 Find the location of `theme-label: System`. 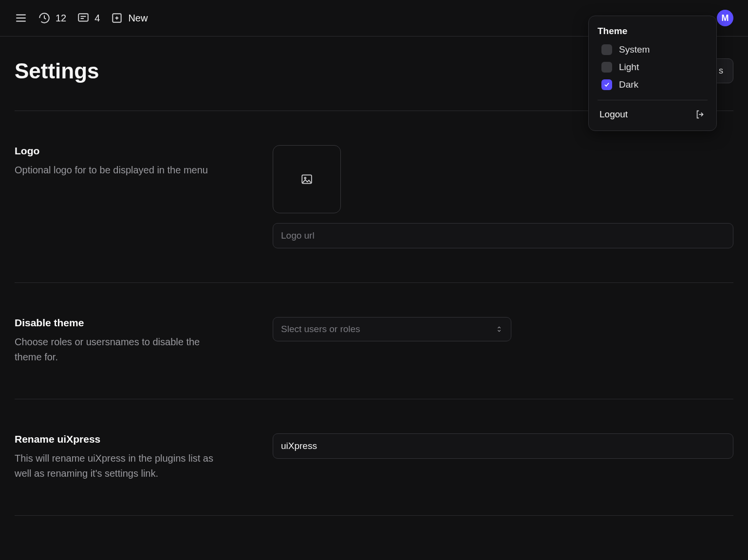

theme-label: System is located at coordinates (634, 50).